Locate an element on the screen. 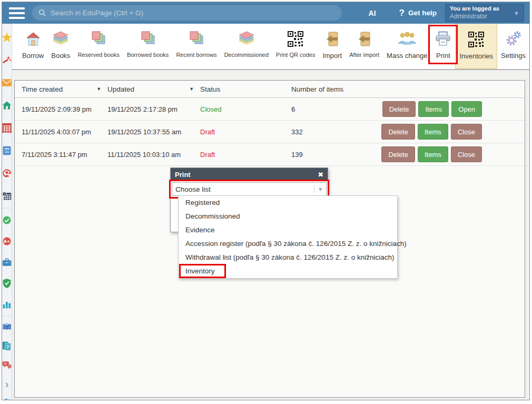  print-modal-header: Print ✖ is located at coordinates (249, 175).